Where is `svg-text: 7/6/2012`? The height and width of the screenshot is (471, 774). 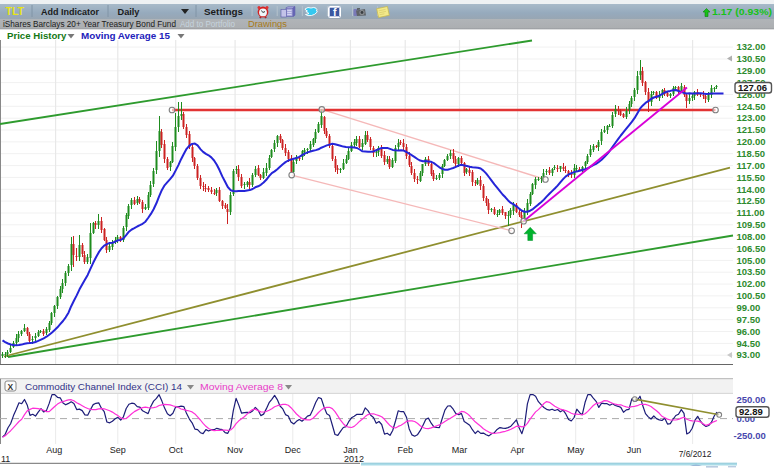 svg-text: 7/6/2012 is located at coordinates (696, 454).